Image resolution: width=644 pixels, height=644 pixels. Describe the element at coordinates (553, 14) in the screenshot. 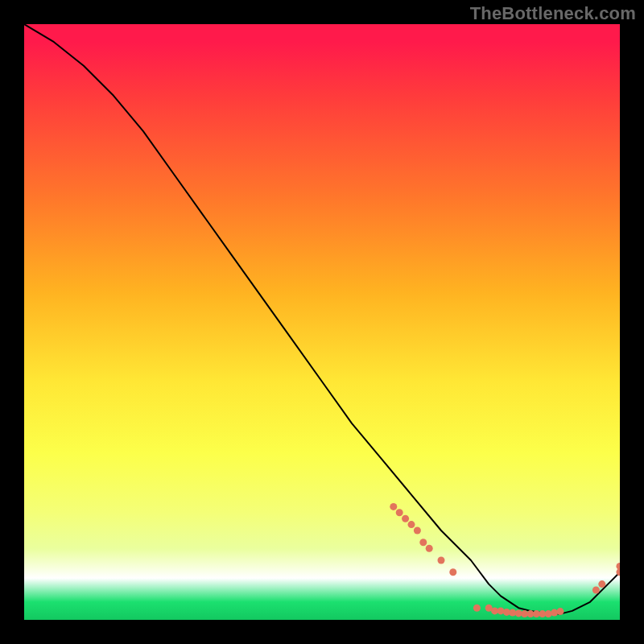

I see `watermark-label: TheBottleneck.com` at that location.